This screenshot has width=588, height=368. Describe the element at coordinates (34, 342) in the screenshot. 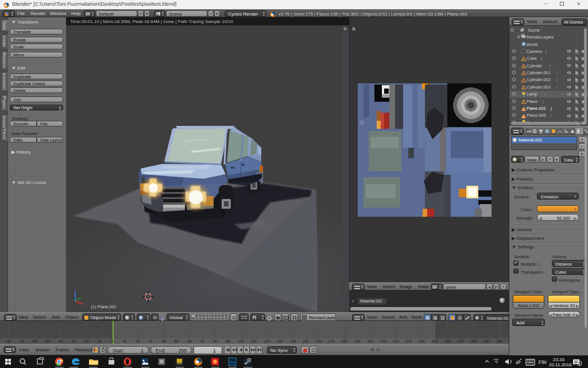

I see `svg-text: -60` at that location.